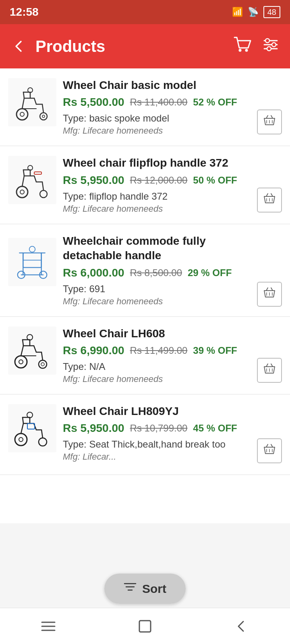 This screenshot has height=644, width=290. What do you see at coordinates (172, 433) in the screenshot?
I see `product-info-5: Wheel Chair LH809YJ Rs 5,950.00 Rs 10,79…` at bounding box center [172, 433].